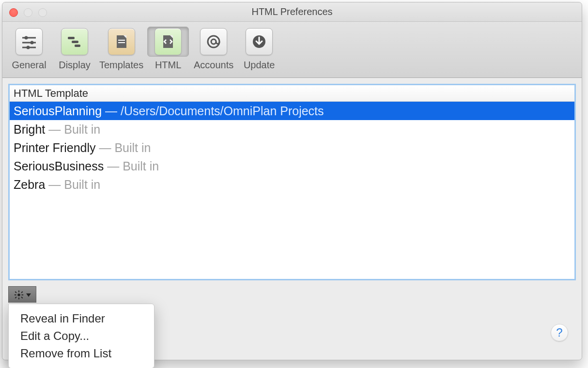 This screenshot has height=368, width=588. I want to click on help-button: ?, so click(559, 333).